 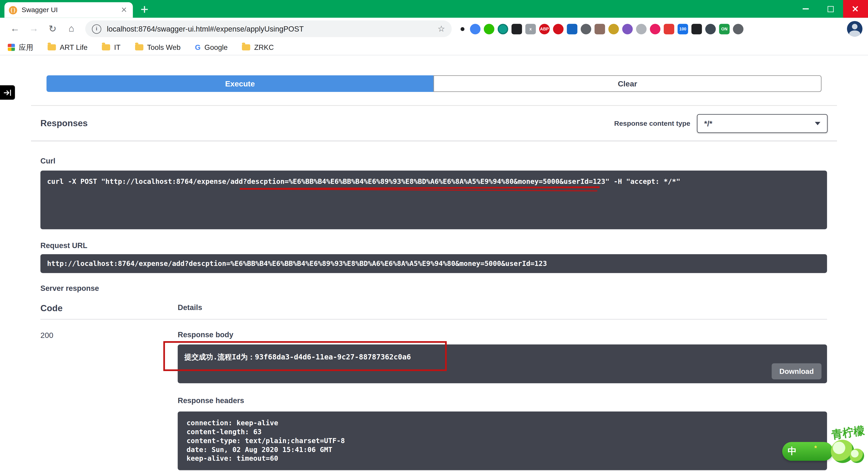 I want to click on bookmark-apps: 应用, so click(x=20, y=47).